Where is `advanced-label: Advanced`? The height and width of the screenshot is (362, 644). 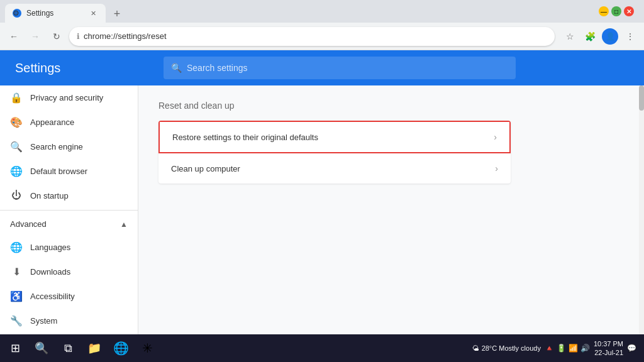 advanced-label: Advanced is located at coordinates (62, 224).